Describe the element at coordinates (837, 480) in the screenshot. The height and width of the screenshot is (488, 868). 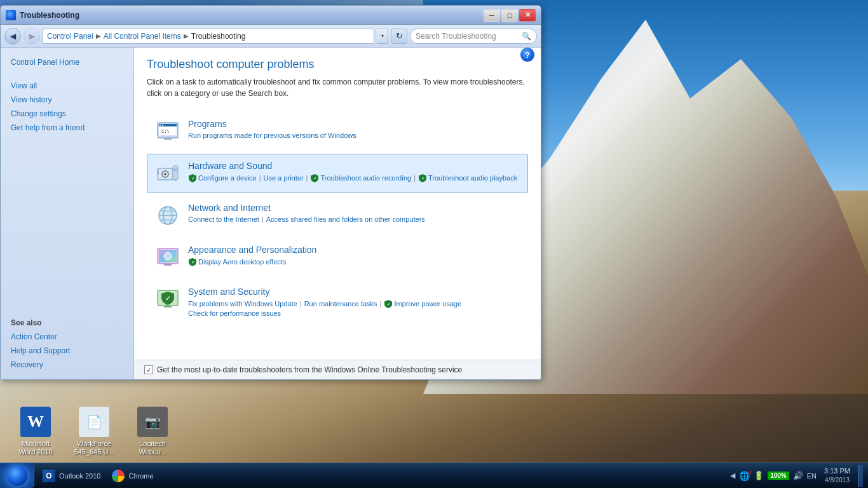
I see `clock-date: 4/8/2013` at that location.